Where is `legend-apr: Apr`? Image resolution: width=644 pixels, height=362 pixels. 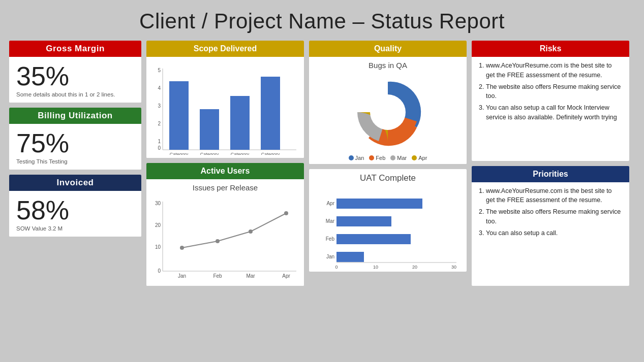 legend-apr: Apr is located at coordinates (419, 158).